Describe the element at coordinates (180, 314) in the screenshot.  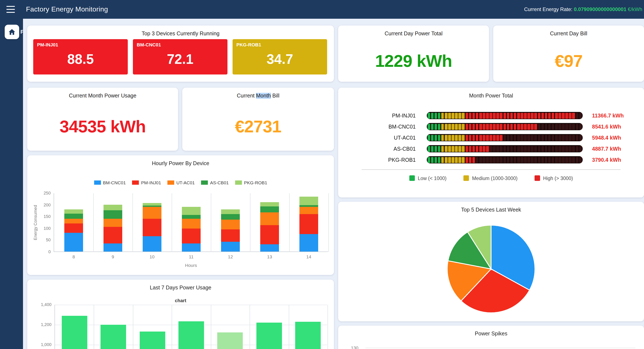
I see `card-last-7-days: Last 7 Days Power Usage chart 1,4001,200…` at that location.